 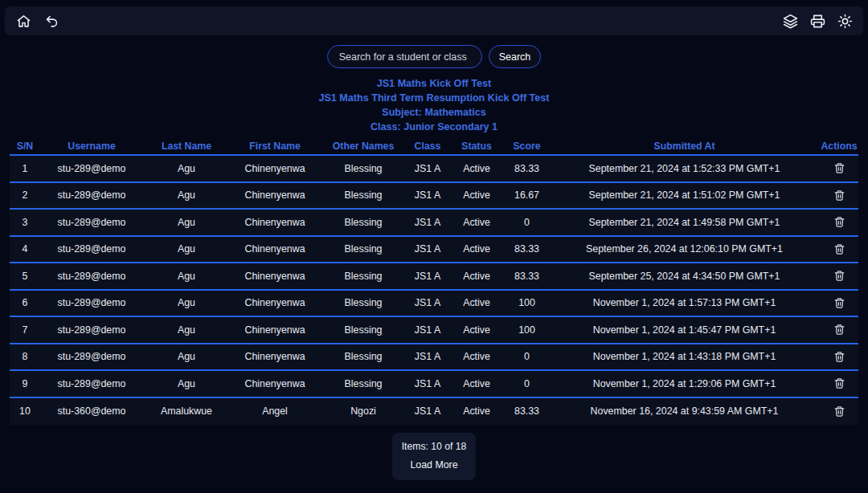 What do you see at coordinates (434, 304) in the screenshot?
I see `table-row: 6 stu-289@demo Agu Chinenyenwa Blessing …` at bounding box center [434, 304].